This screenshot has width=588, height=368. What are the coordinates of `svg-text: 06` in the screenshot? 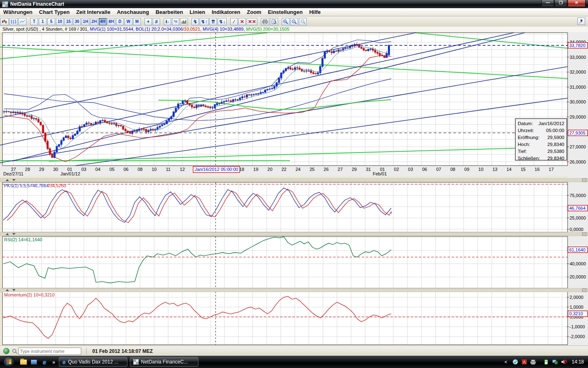 It's located at (425, 169).